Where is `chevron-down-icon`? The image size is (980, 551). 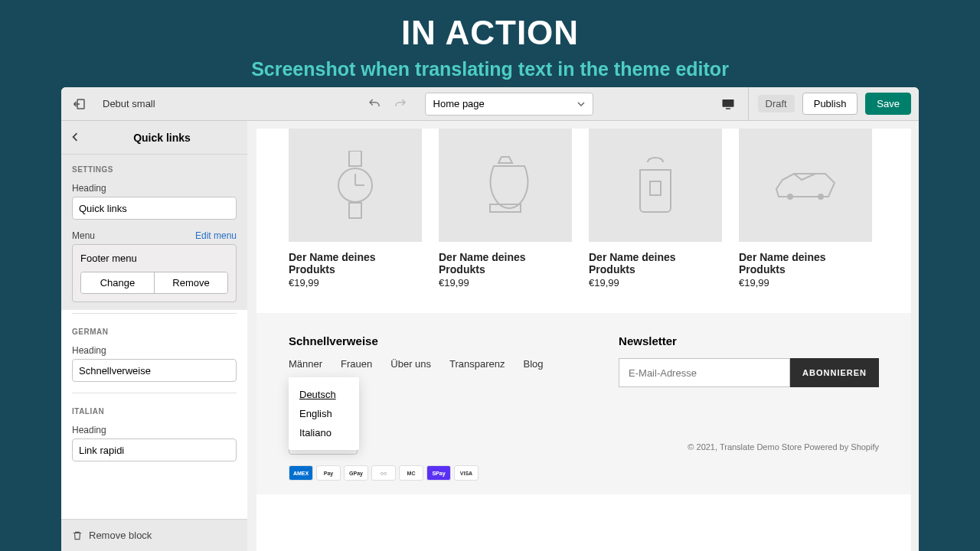
chevron-down-icon is located at coordinates (581, 104).